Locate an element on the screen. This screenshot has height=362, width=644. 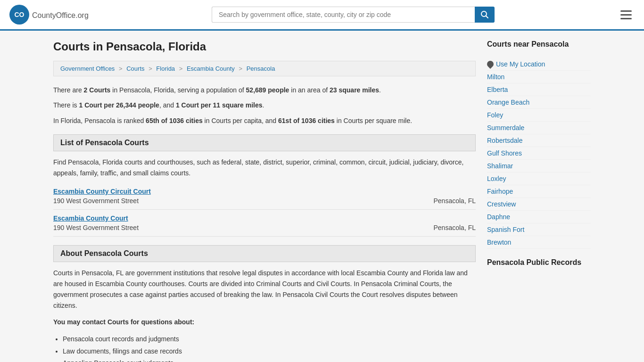
population: 52,689 people is located at coordinates (268, 90).